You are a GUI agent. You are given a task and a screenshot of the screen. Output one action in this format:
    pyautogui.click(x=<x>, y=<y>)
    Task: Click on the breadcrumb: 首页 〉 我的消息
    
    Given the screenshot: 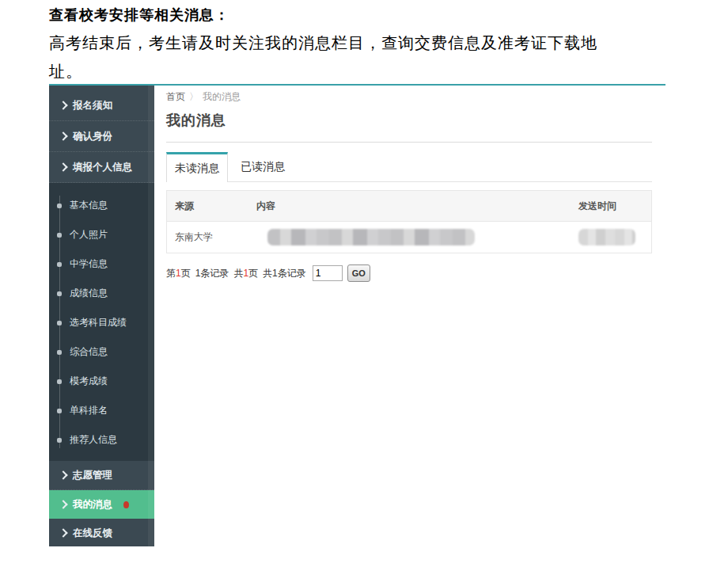 What is the action you would take?
    pyautogui.click(x=409, y=97)
    